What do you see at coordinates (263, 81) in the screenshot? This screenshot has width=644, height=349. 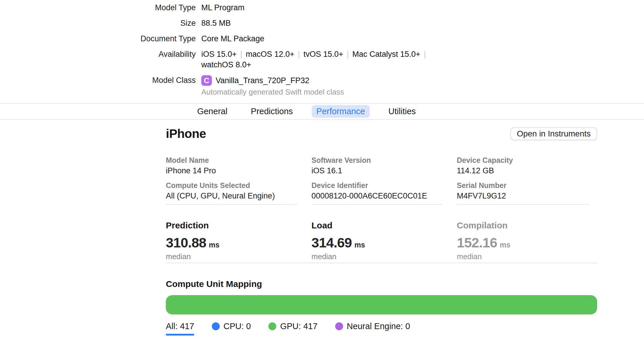 I see `model-class-name: Vanilla_Trans_720P_FP32` at bounding box center [263, 81].